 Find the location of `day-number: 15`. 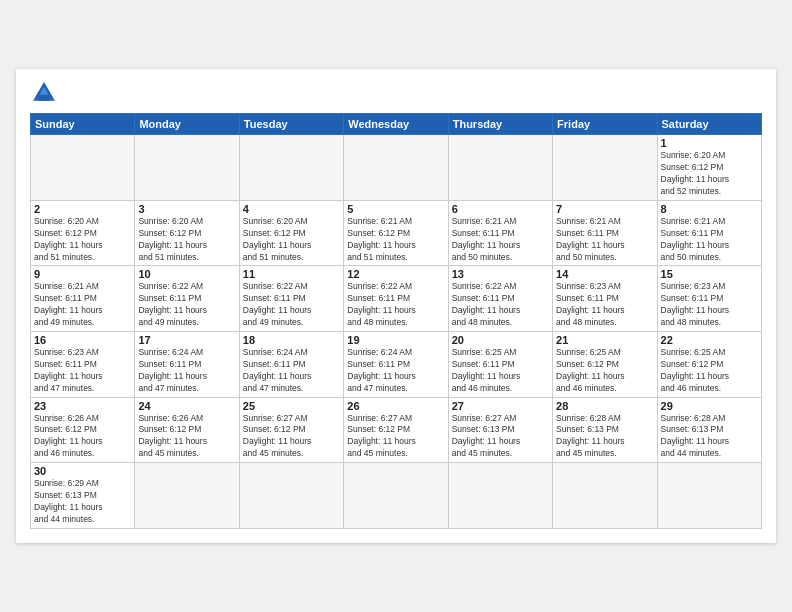

day-number: 15 is located at coordinates (710, 274).